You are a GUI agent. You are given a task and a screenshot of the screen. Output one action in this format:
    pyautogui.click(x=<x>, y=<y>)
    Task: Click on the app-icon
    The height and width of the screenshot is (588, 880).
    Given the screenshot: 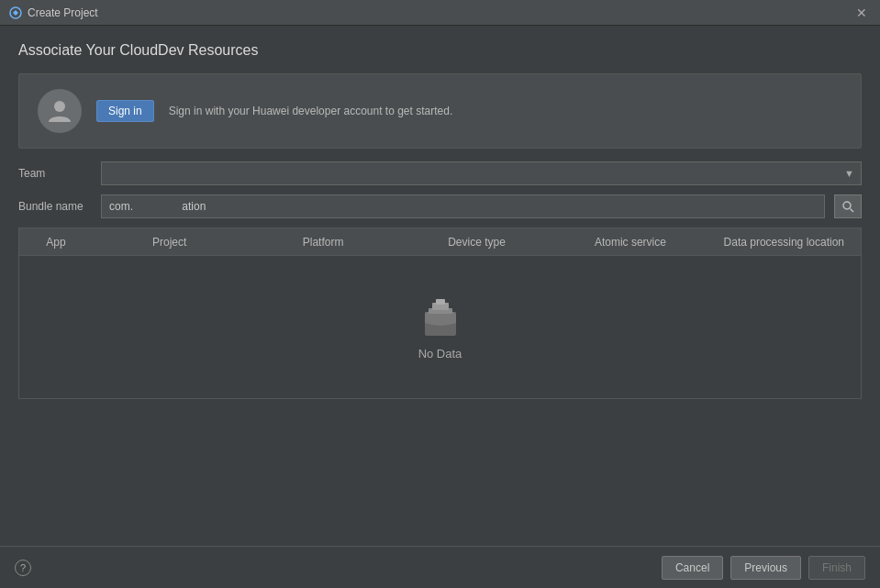 What is the action you would take?
    pyautogui.click(x=16, y=13)
    